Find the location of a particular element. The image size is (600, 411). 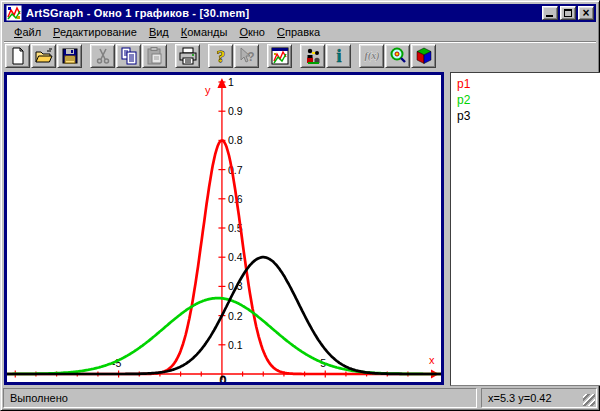

print-icon is located at coordinates (188, 56).